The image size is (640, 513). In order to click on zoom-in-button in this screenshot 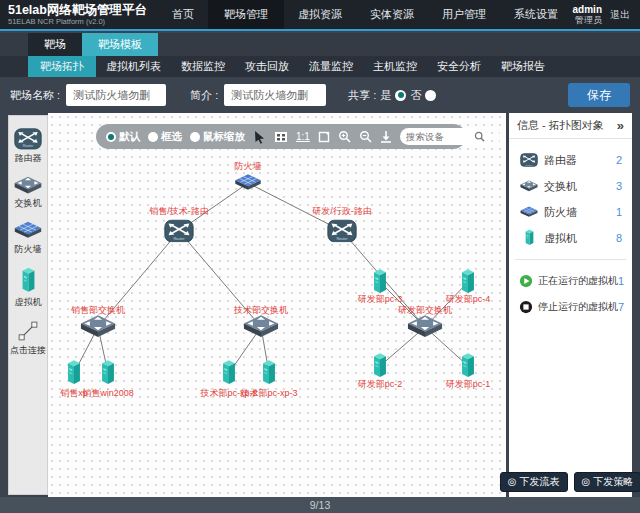, I will do `click(344, 136)`.